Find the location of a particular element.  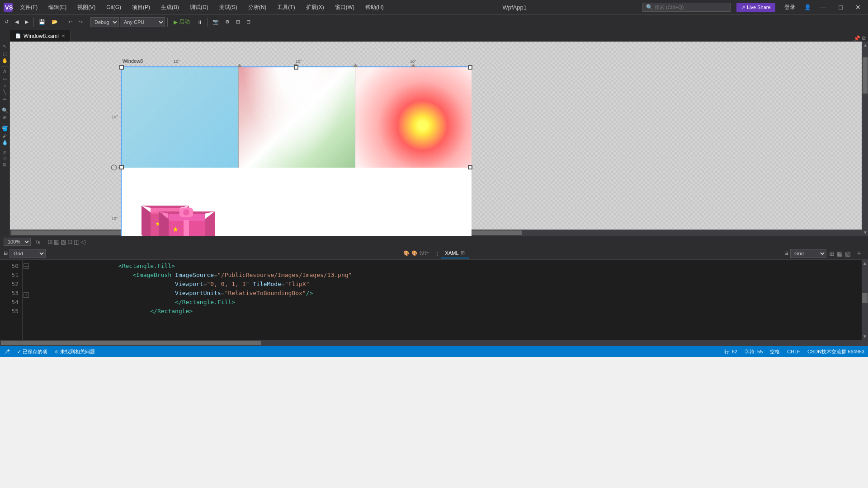

toolbar-undo-btn: ↩ is located at coordinates (71, 22).